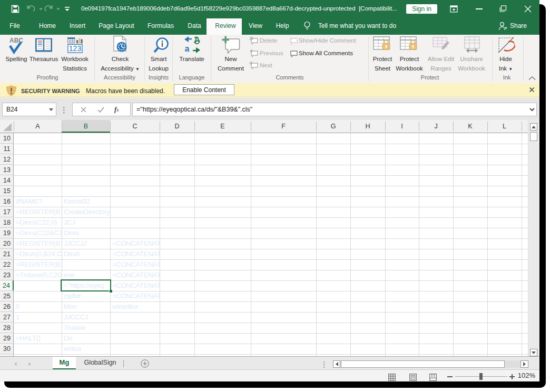  Describe the element at coordinates (188, 48) in the screenshot. I see `svg-text: a` at that location.